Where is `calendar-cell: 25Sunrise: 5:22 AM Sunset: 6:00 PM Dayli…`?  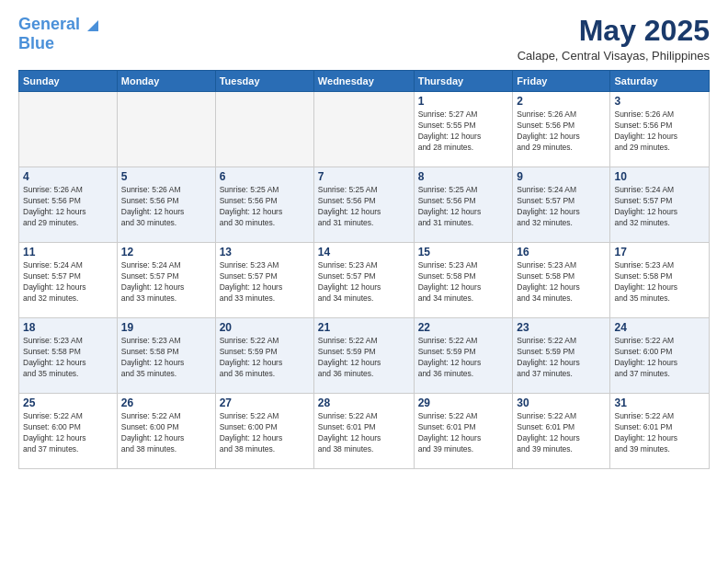
calendar-cell: 25Sunrise: 5:22 AM Sunset: 6:00 PM Dayli… is located at coordinates (68, 431).